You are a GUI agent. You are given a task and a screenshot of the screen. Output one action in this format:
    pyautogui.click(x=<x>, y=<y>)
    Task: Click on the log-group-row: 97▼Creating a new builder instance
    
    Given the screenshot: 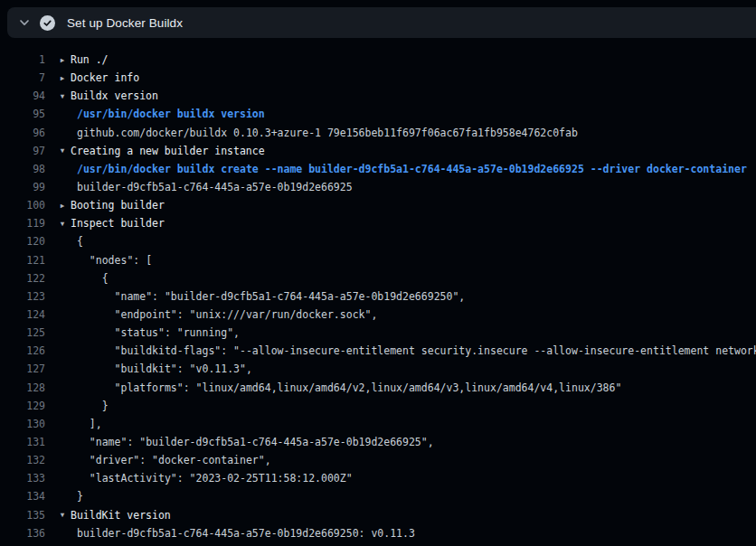 What is the action you would take?
    pyautogui.click(x=378, y=151)
    